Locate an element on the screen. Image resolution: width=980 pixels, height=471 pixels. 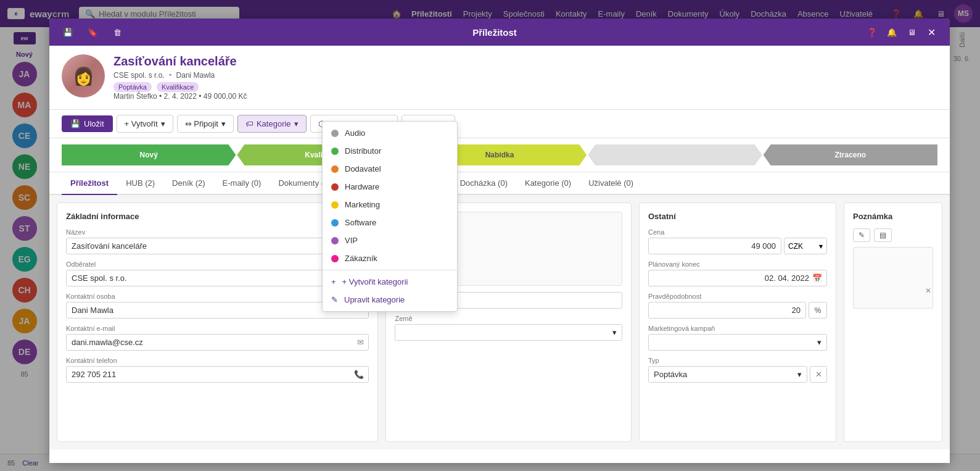
modal-close-button: ✕ is located at coordinates (931, 25).